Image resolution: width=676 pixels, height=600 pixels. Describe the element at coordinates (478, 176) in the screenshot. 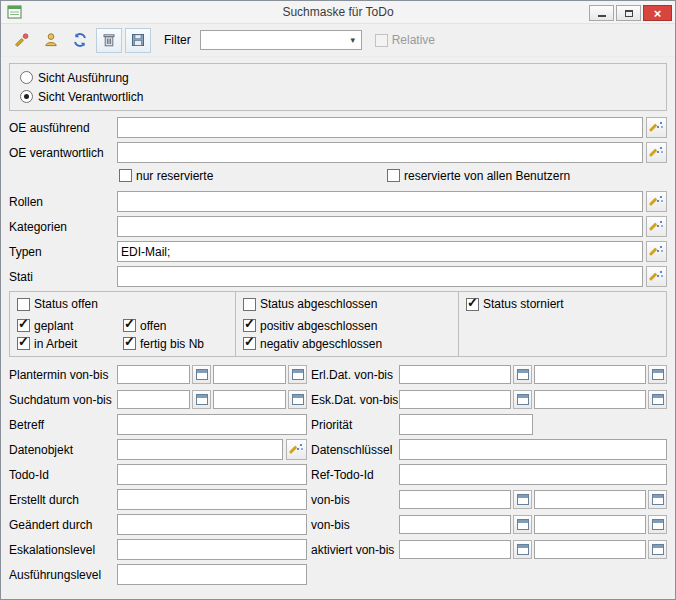

I see `reservierte-alle-checkbox: reservierte von allen Benutzern` at that location.